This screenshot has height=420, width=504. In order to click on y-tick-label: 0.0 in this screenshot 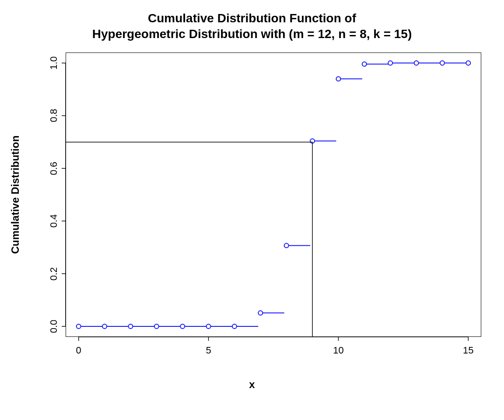, I will do `click(54, 326)`.